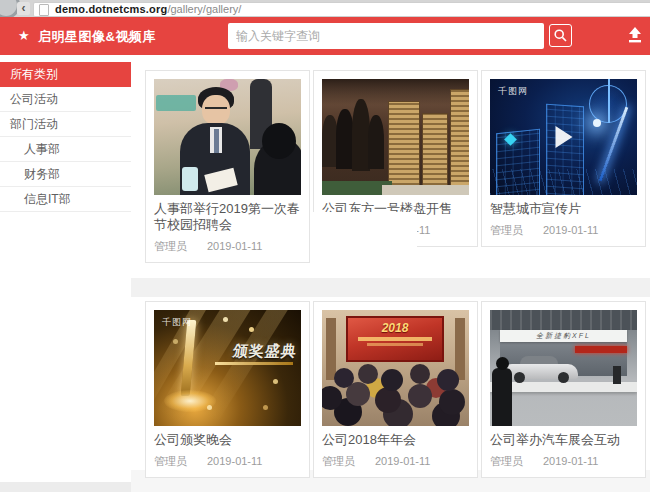 The image size is (650, 492). Describe the element at coordinates (24, 8) in the screenshot. I see `back-icon: ‹` at that location.